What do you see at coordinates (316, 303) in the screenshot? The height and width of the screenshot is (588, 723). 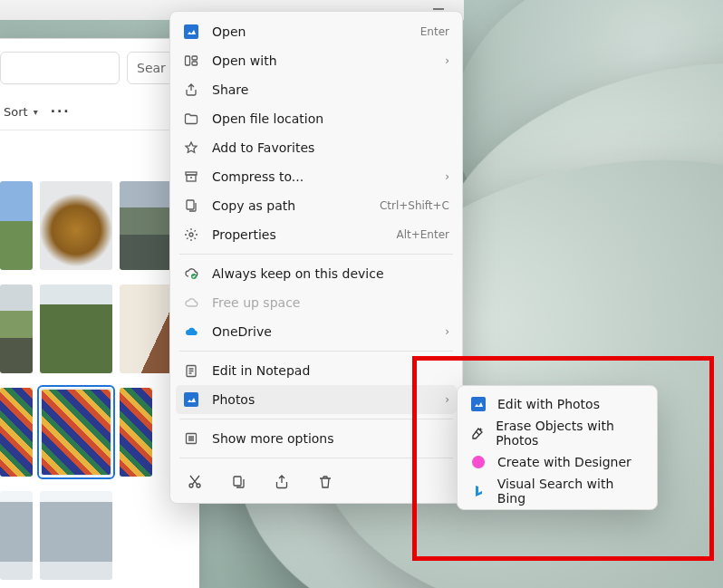 I see `menu-item-free-up-space: Free up space` at bounding box center [316, 303].